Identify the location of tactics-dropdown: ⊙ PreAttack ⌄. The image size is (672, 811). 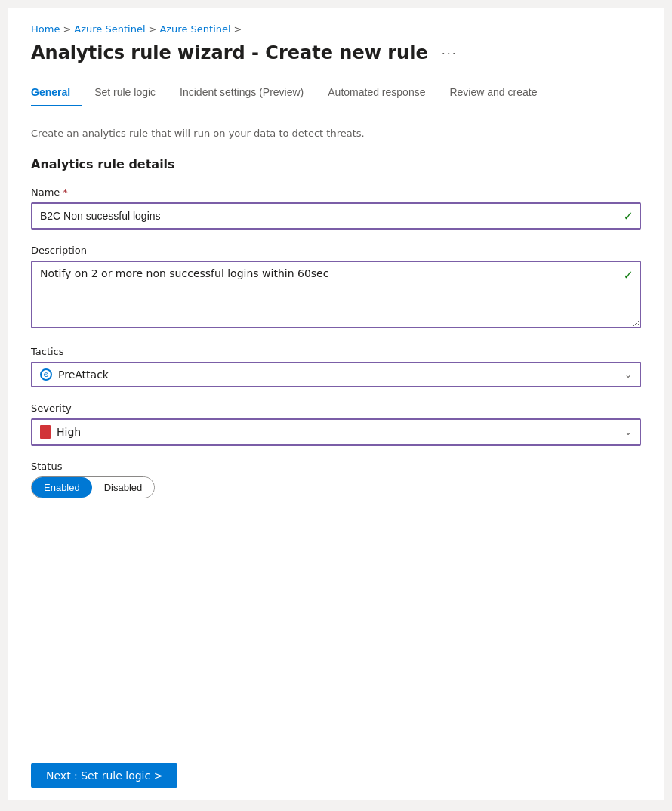
(336, 375).